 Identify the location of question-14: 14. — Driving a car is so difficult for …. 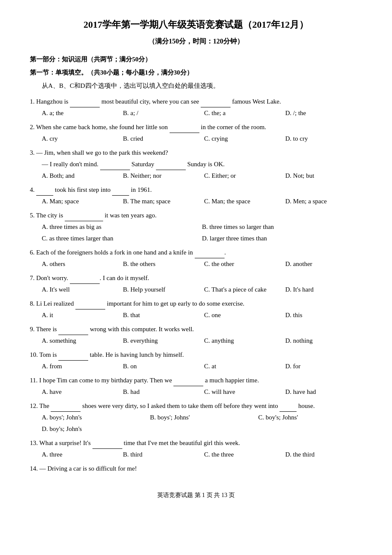
(196, 469).